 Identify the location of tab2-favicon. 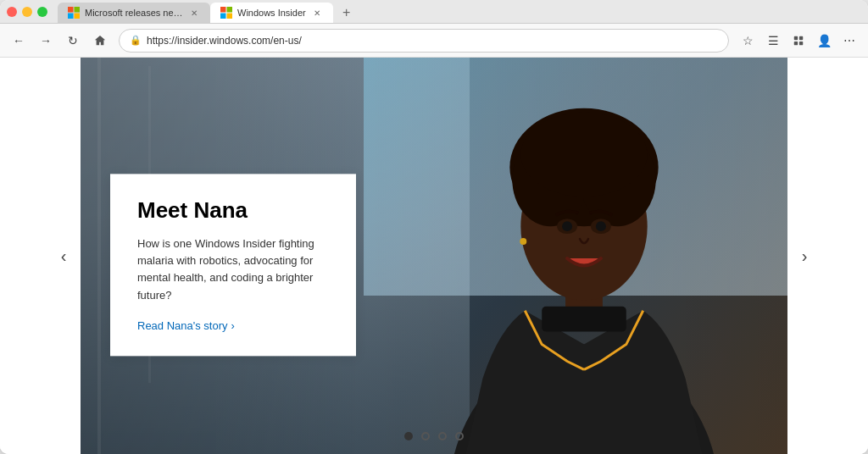
(226, 13).